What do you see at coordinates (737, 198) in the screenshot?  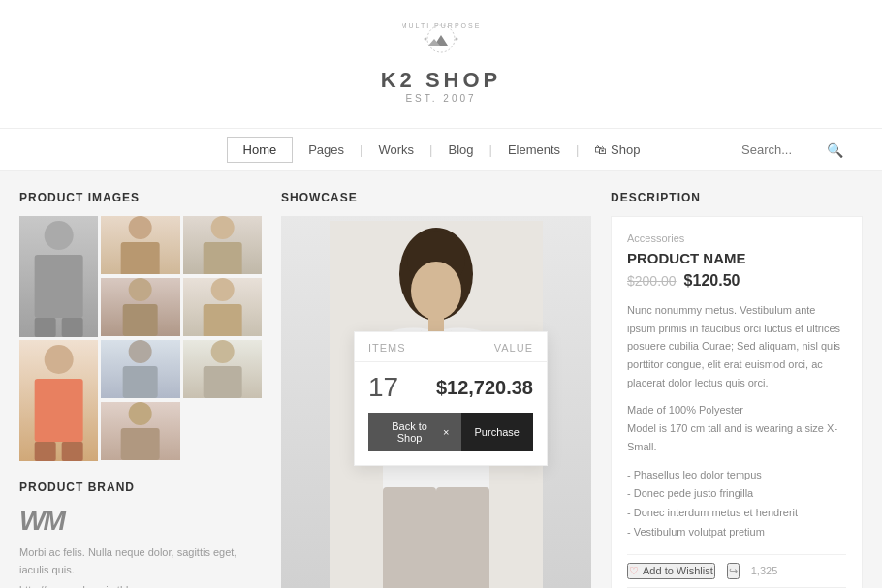 I see `description-title: DESCRIPTION` at bounding box center [737, 198].